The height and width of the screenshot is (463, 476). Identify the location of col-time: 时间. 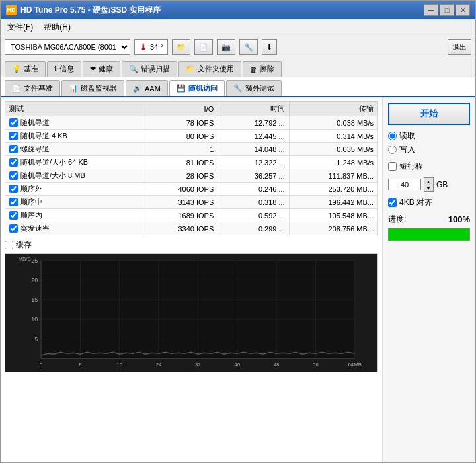
(254, 109).